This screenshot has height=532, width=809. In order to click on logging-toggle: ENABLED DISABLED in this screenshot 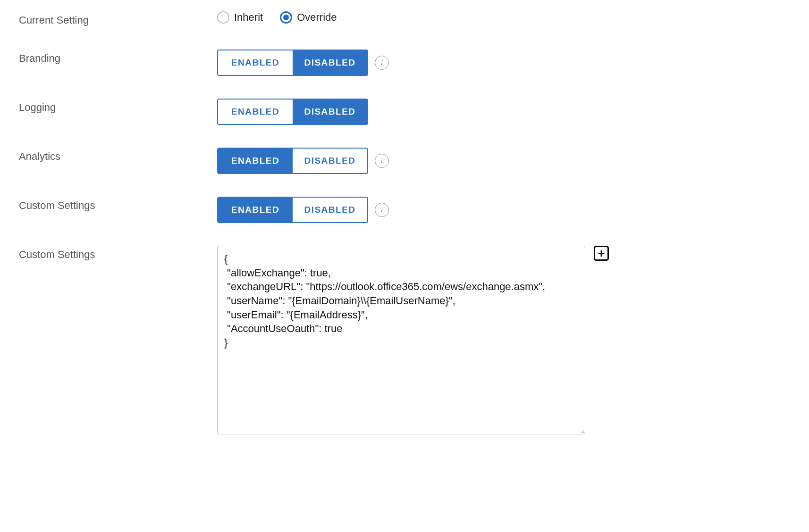, I will do `click(293, 112)`.